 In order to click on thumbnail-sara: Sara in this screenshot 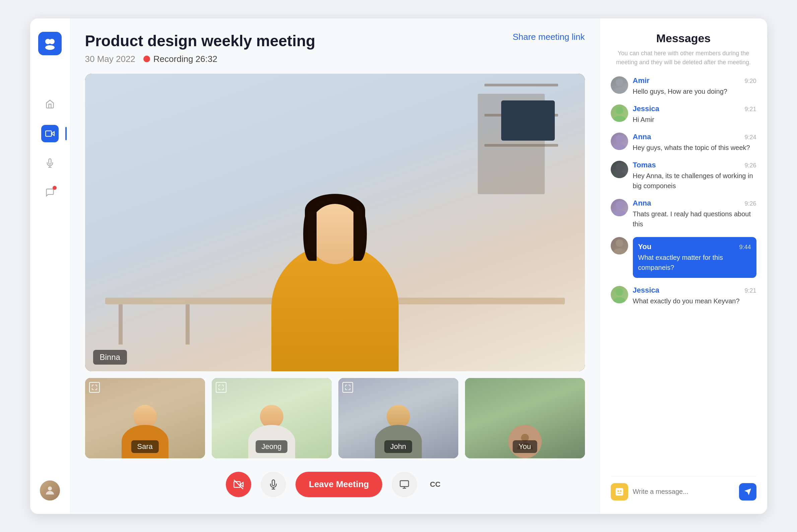, I will do `click(145, 418)`.